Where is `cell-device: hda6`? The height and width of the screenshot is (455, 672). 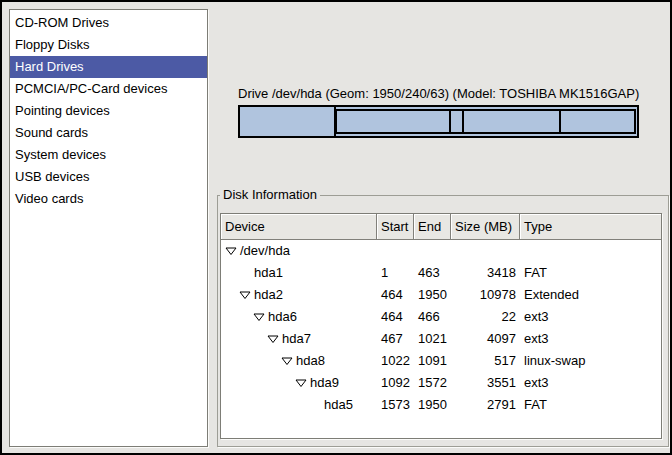 cell-device: hda6 is located at coordinates (299, 317).